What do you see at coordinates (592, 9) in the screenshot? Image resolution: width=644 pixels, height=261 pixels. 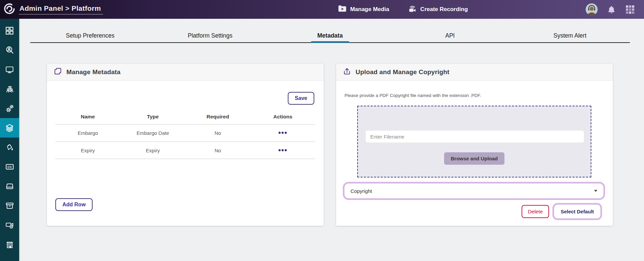 I see `user-avatar` at bounding box center [592, 9].